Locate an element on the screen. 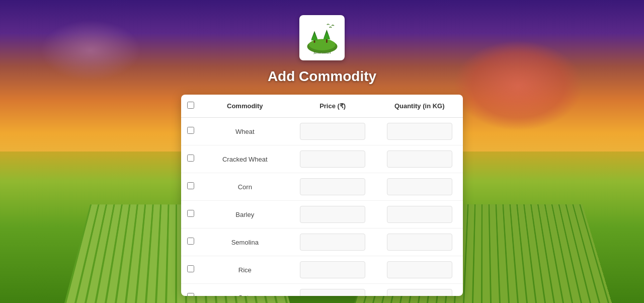  price-cell-corn is located at coordinates (333, 187).